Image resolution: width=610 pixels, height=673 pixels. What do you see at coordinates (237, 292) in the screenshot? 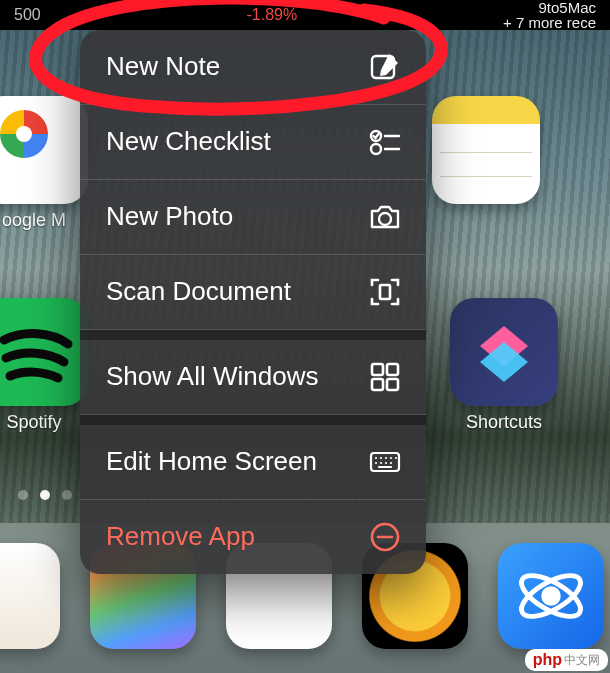
I see `menu-item-label: Scan Document` at bounding box center [237, 292].